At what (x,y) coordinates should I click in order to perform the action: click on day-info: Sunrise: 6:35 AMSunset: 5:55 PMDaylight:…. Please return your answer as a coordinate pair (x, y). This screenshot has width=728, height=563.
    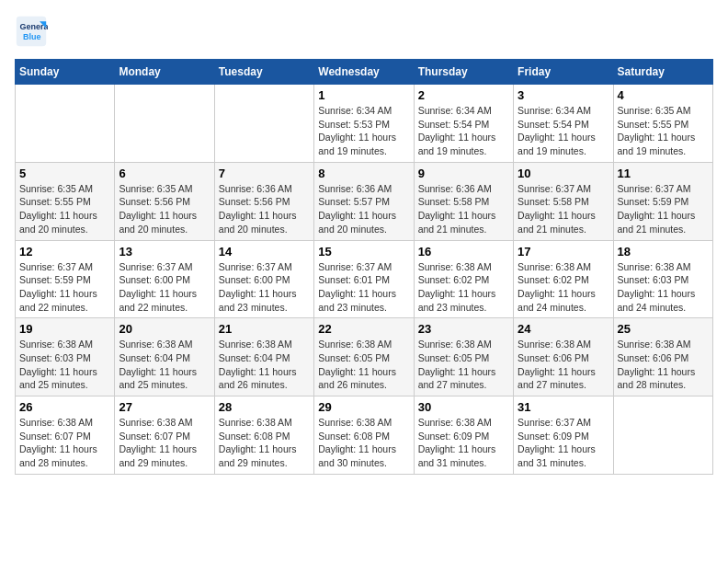
    Looking at the image, I should click on (664, 131).